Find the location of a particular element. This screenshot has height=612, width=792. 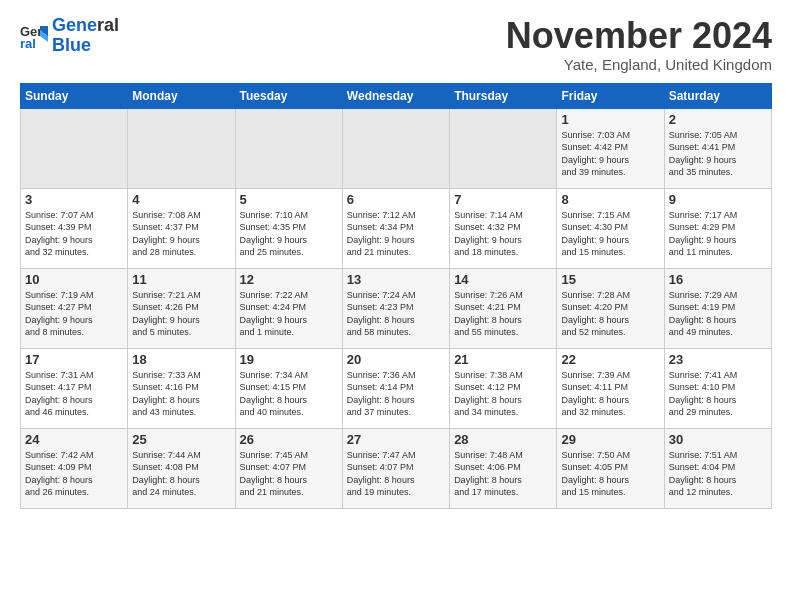

calendar-cell: 30Sunrise: 7:51 AM Sunset: 4:04 PM Dayli… is located at coordinates (718, 468).